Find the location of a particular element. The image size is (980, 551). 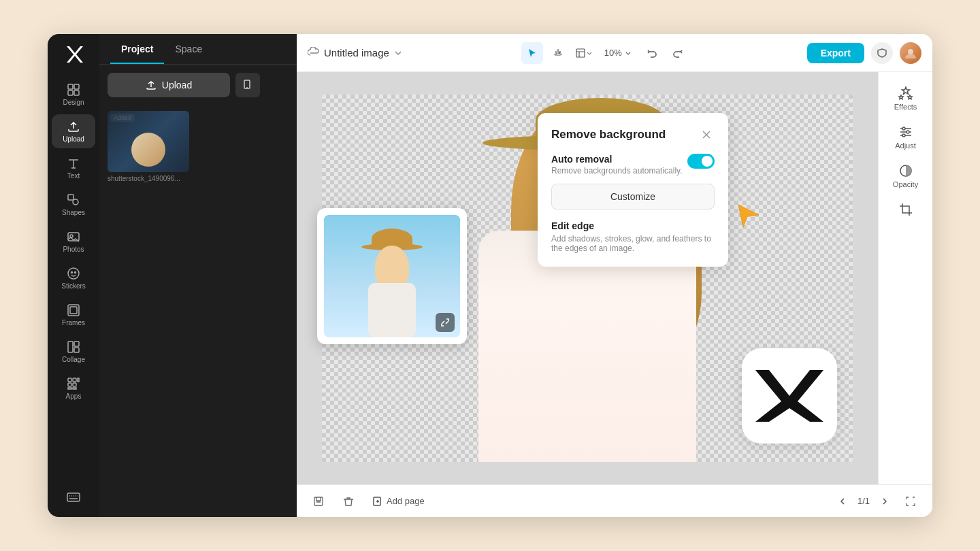

preview-figure is located at coordinates (392, 283).